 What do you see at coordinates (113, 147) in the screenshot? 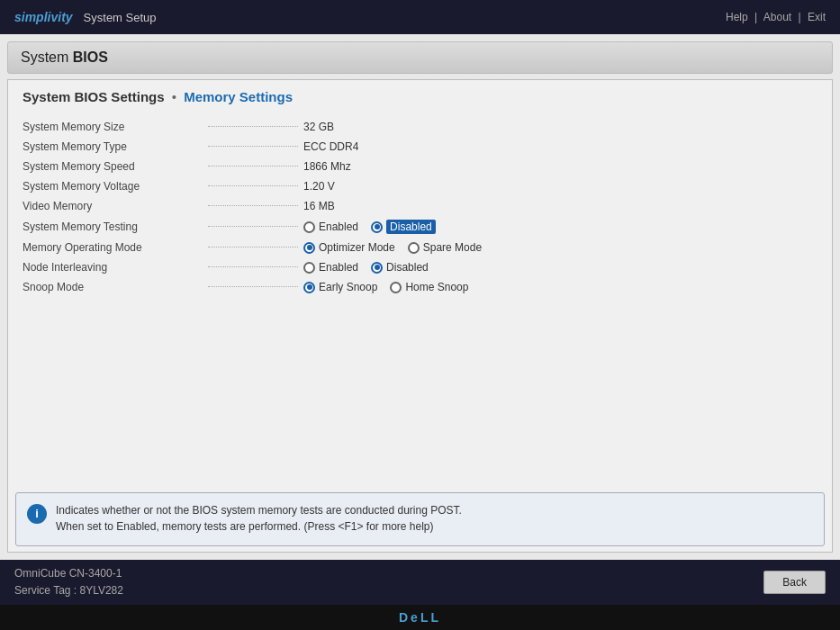
I see `label-memory-type: System Memory Type` at bounding box center [113, 147].